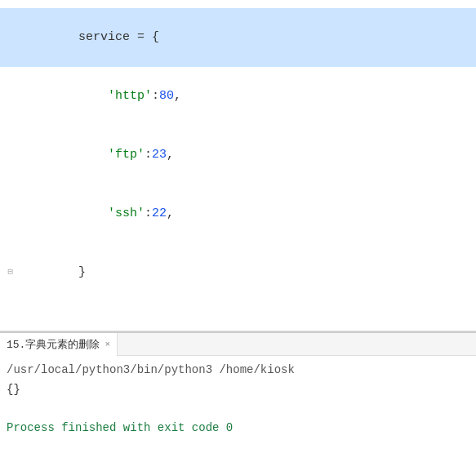 The height and width of the screenshot is (462, 476). Describe the element at coordinates (238, 344) in the screenshot. I see `terminal-tab-bar: 15.字典元素的删除 ×` at that location.